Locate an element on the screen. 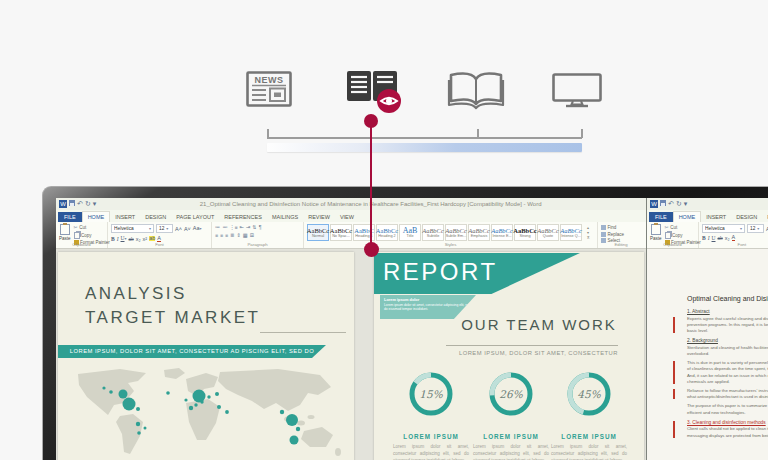  increase-indent-icon: ⇥ is located at coordinates (248, 227).